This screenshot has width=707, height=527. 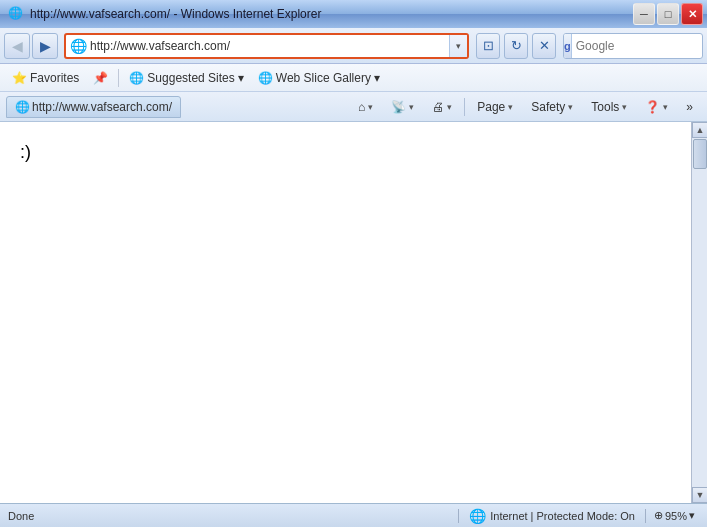 I want to click on page-button: Page ▾, so click(x=495, y=107).